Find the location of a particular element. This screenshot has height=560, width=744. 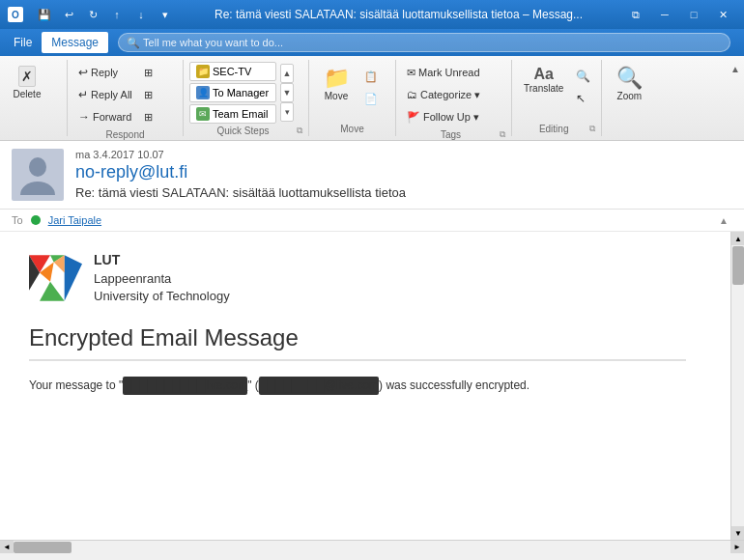

manager-icon: 👤 is located at coordinates (203, 93).